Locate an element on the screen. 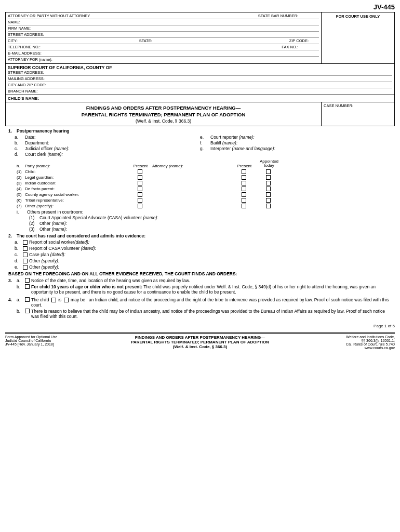 Image resolution: width=400 pixels, height=532 pixels. row6-label: Tribal representative: is located at coordinates (77, 201).